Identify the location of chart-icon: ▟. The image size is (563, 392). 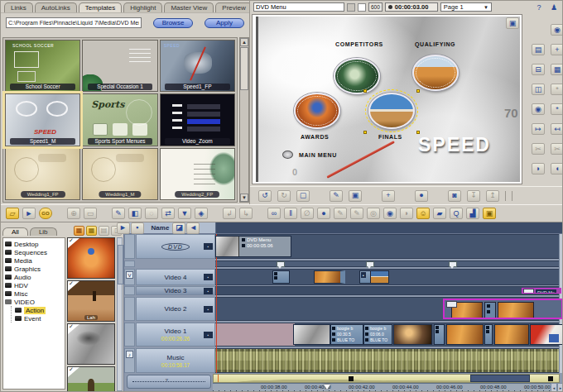
(473, 213).